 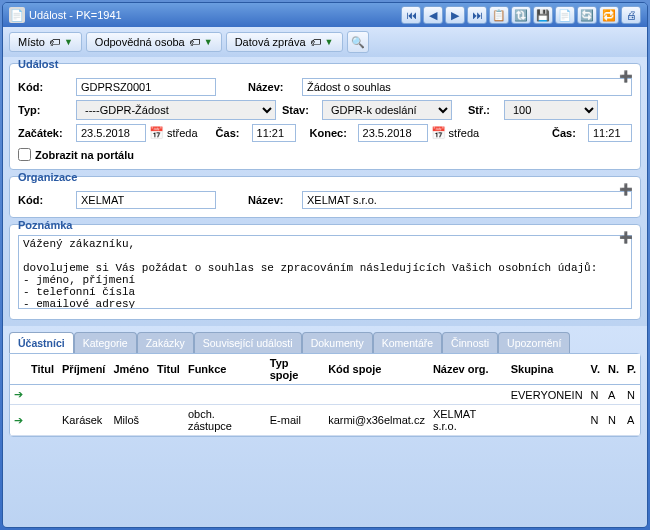 What do you see at coordinates (358, 42) in the screenshot?
I see `toolbar-extra-icon: 🔍` at bounding box center [358, 42].